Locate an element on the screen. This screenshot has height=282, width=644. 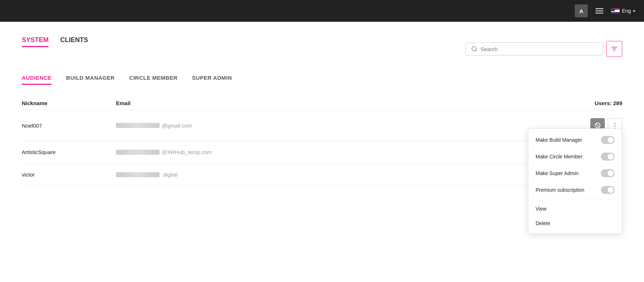
subtab-super-admin-label: SUPER ADMIN is located at coordinates (212, 78).